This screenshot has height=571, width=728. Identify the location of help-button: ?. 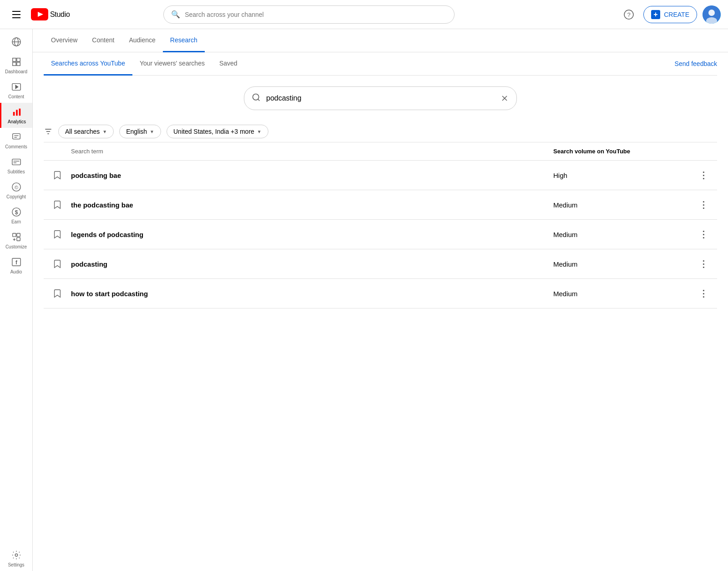
(629, 15).